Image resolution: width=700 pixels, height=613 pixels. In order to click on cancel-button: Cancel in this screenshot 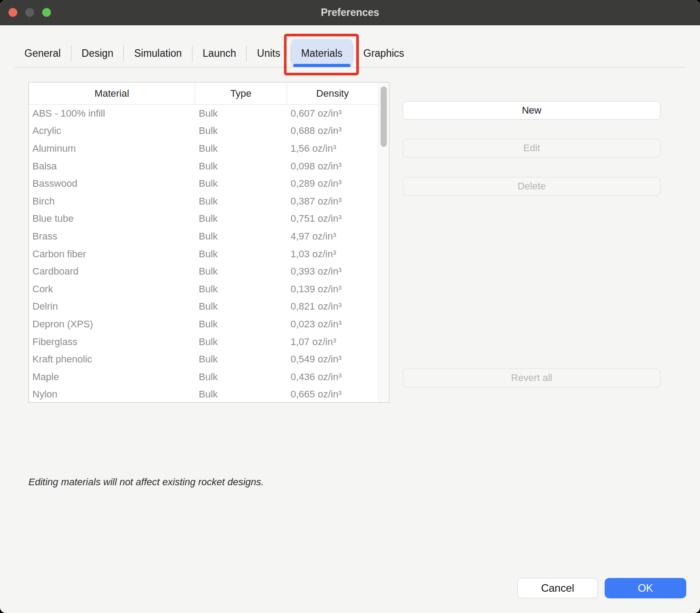, I will do `click(558, 588)`.